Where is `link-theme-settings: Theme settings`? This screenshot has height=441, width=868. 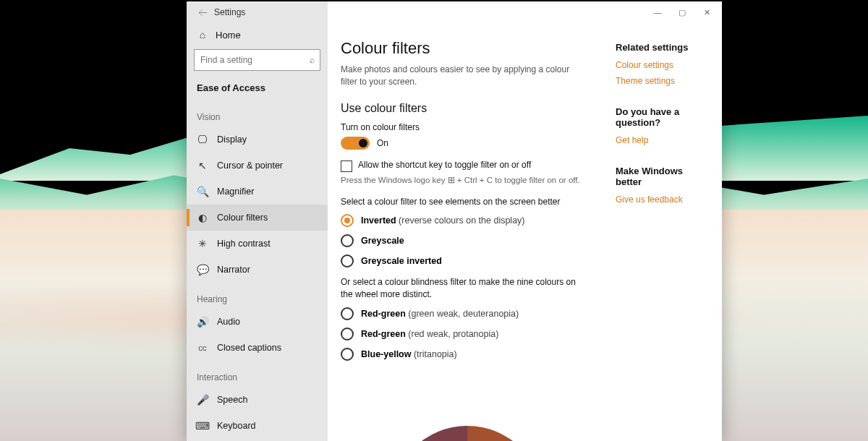 link-theme-settings: Theme settings is located at coordinates (663, 81).